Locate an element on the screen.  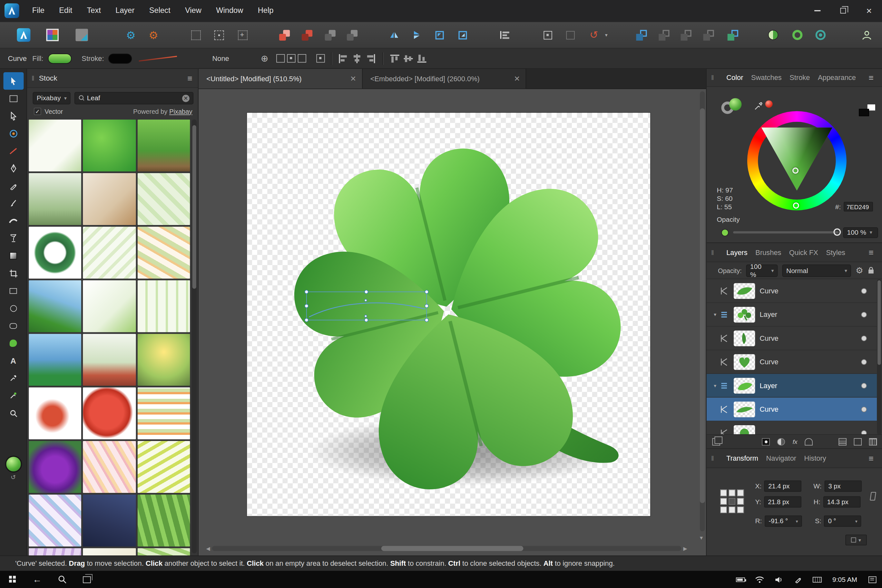
layer-row: Curve is located at coordinates (792, 362).